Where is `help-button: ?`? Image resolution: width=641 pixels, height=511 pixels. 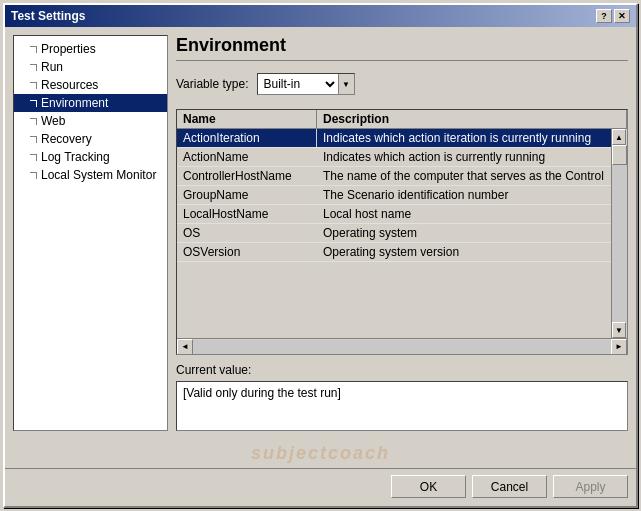 help-button: ? is located at coordinates (604, 16).